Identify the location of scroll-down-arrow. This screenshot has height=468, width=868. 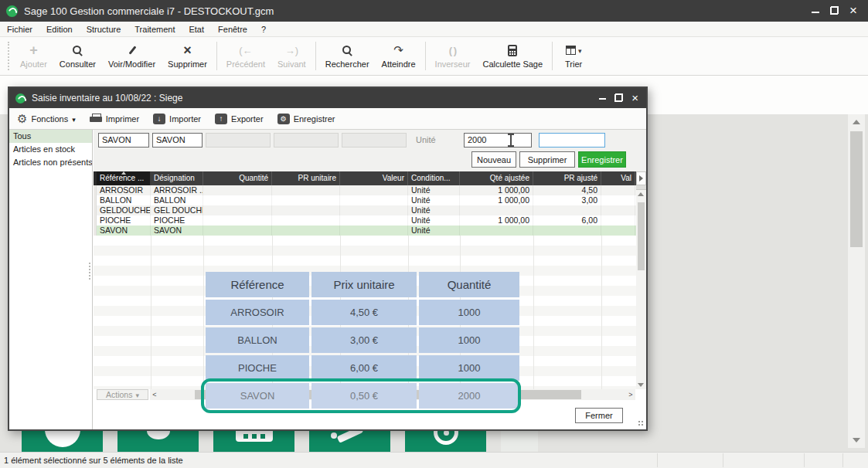
(856, 440).